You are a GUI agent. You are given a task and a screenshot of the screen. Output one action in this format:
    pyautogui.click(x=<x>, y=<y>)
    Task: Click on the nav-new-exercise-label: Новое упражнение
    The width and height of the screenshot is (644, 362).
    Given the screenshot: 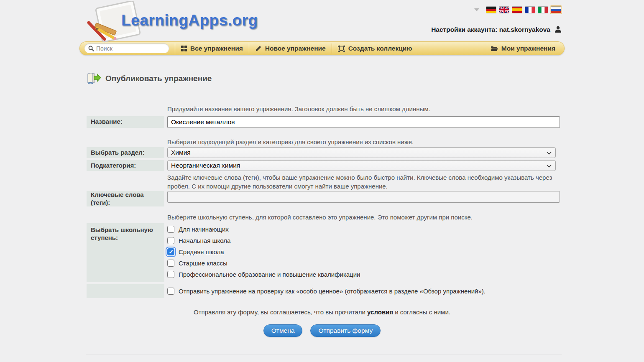 What is the action you would take?
    pyautogui.click(x=295, y=48)
    